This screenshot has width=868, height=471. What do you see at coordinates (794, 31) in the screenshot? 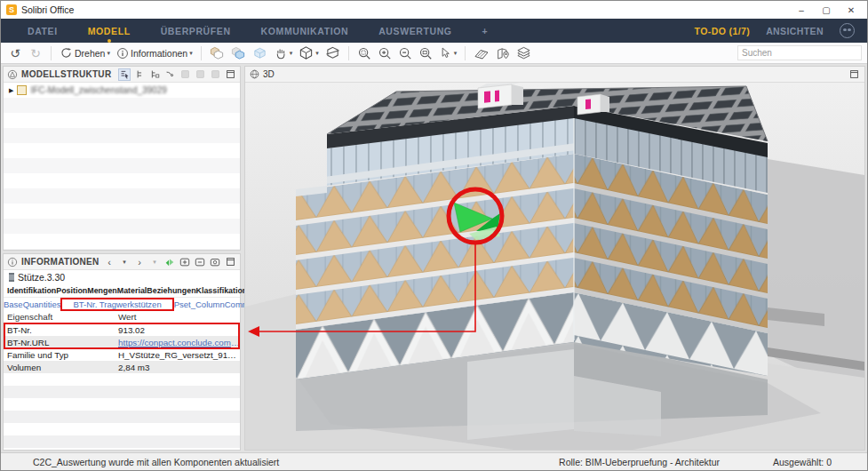
I see `menu-ansichten: ANSICHTEN` at bounding box center [794, 31].